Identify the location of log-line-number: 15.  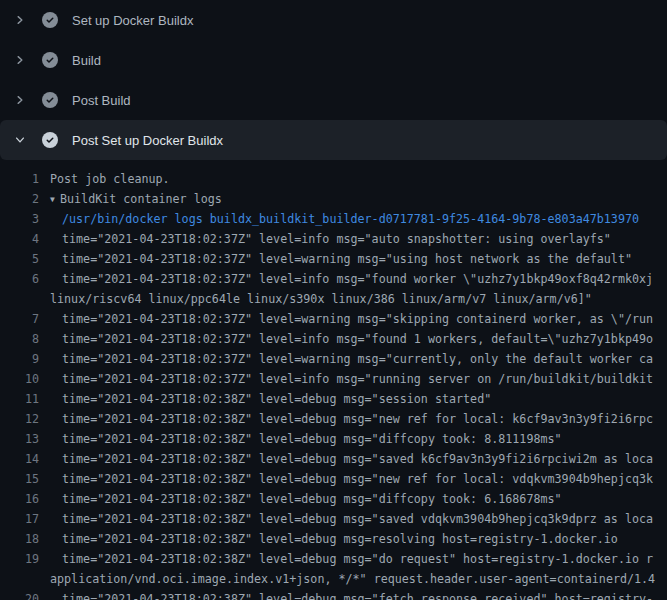
(22, 479).